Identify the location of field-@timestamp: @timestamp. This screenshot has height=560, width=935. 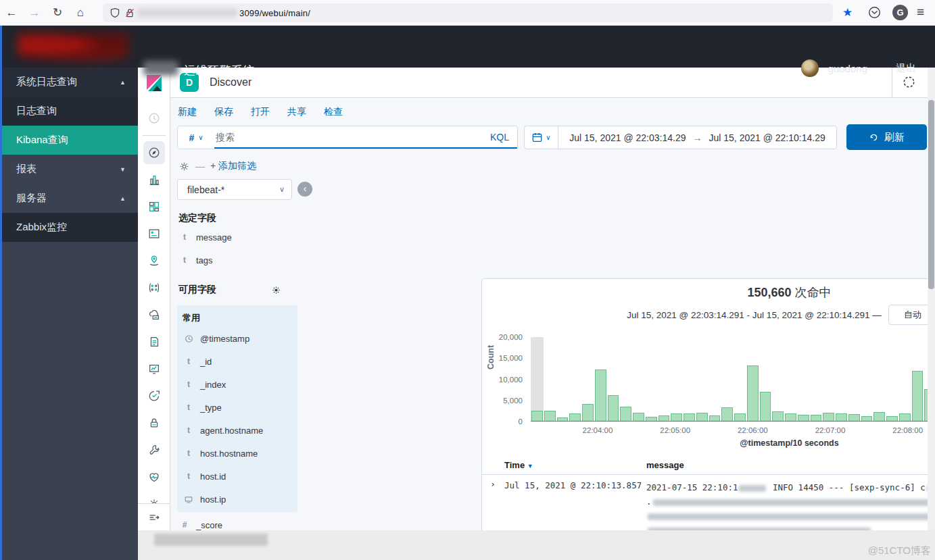
(239, 338).